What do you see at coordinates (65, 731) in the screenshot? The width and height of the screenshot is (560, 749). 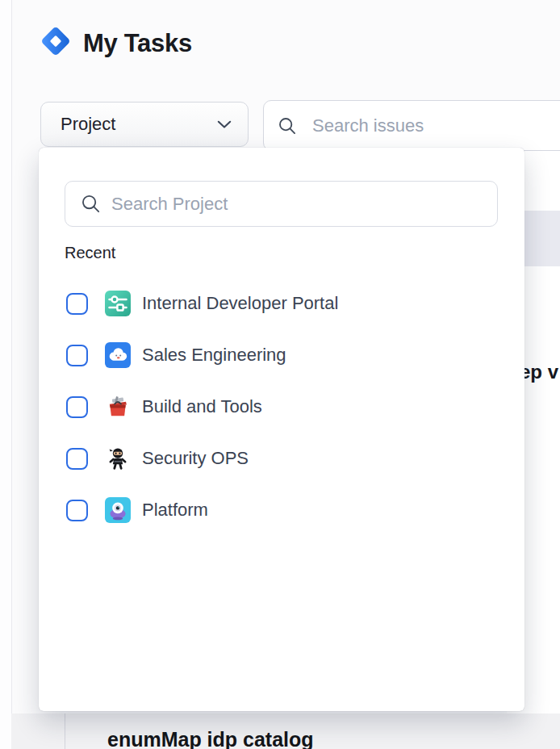 I see `background-card-border` at bounding box center [65, 731].